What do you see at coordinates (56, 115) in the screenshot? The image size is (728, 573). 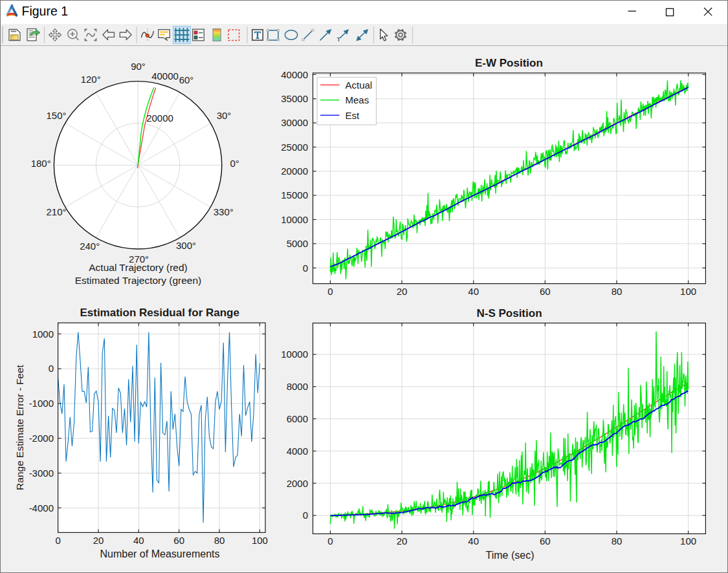 I see `svg-text: 150°` at bounding box center [56, 115].